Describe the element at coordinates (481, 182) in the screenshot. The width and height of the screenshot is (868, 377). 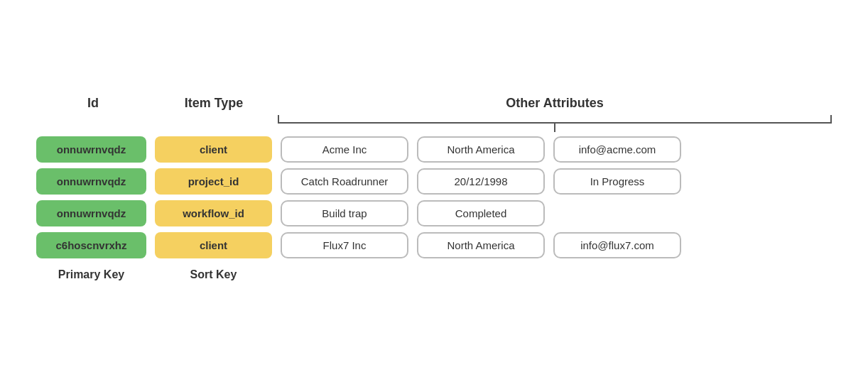
I see `attr-cell-2: 20/12/1998` at that location.